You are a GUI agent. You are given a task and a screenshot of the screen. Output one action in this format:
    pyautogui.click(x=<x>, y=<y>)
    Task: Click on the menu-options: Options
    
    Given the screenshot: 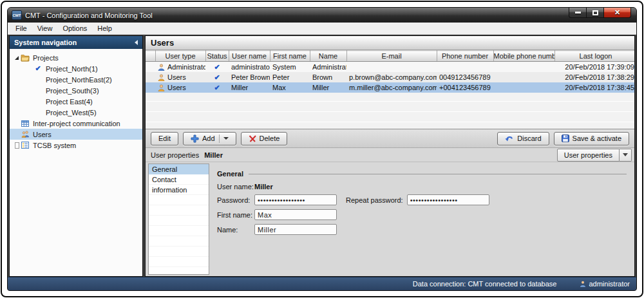 What is the action you would take?
    pyautogui.click(x=75, y=28)
    